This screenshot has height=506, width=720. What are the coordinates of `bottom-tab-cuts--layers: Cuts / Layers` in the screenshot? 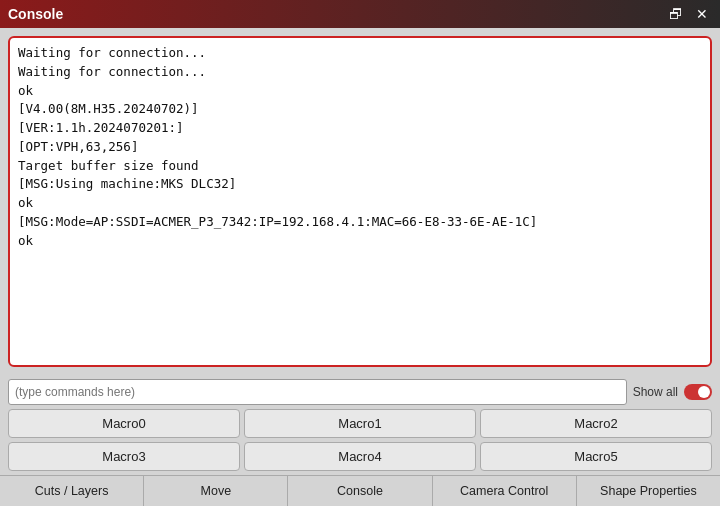 It's located at (72, 491).